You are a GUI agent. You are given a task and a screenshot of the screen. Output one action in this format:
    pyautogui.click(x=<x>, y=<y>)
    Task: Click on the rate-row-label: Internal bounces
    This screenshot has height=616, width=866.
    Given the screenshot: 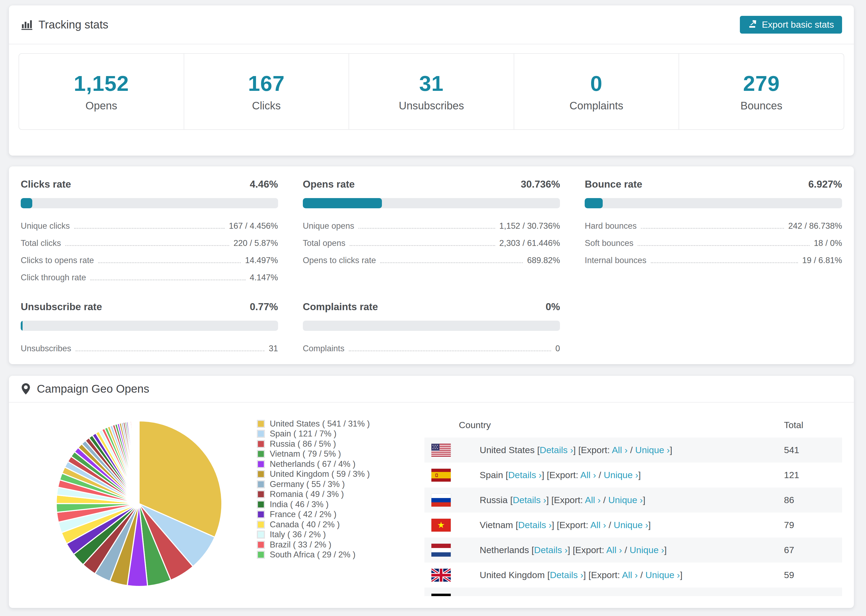 What is the action you would take?
    pyautogui.click(x=616, y=260)
    